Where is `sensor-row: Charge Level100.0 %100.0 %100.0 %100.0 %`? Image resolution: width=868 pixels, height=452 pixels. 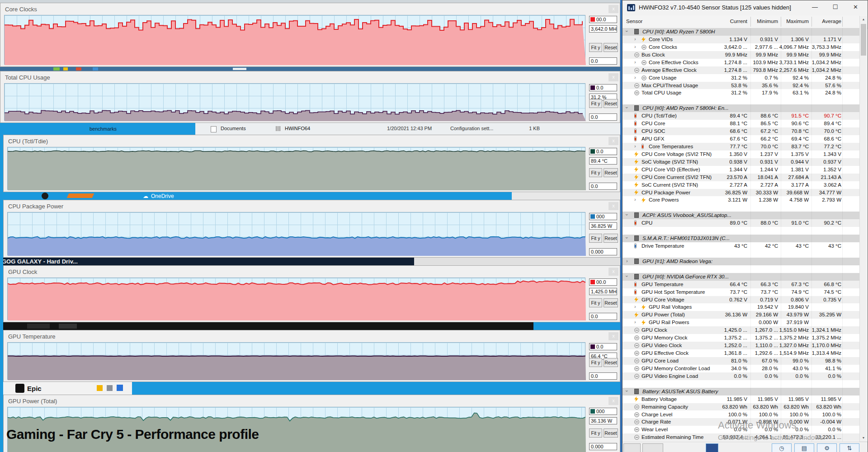
sensor-row: Charge Level100.0 %100.0 %100.0 %100.0 % is located at coordinates (741, 415).